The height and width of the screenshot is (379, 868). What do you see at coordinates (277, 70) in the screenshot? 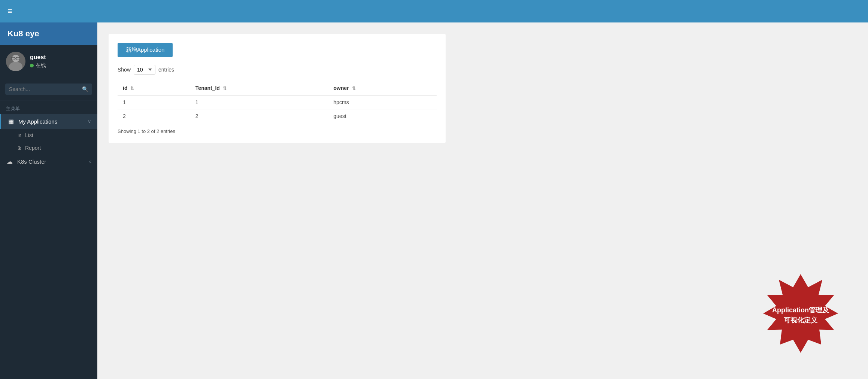
I see `show-entries-row: Show 10 25 50 100 entries` at bounding box center [277, 70].